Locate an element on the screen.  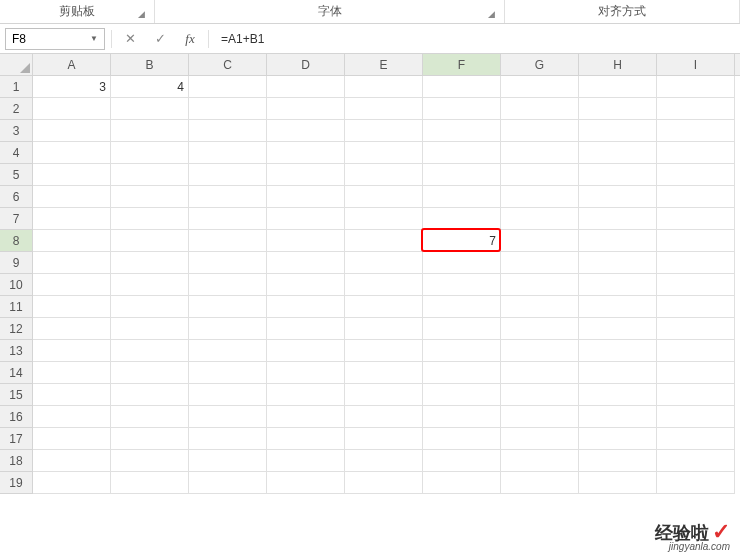
cell-I19 is located at coordinates (696, 483).